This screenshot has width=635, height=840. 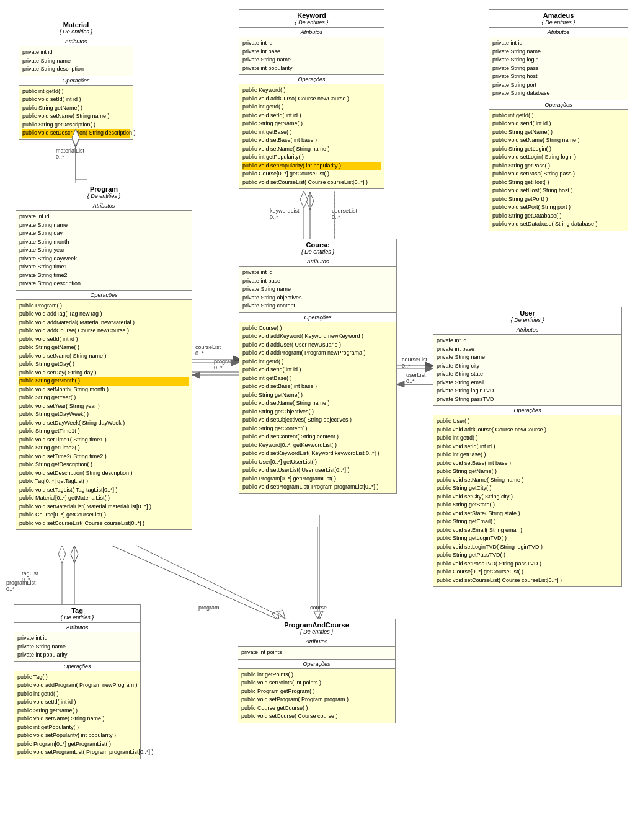 What do you see at coordinates (345, 214) in the screenshot?
I see `conn-label-courselist-kw: courseList0..*` at bounding box center [345, 214].